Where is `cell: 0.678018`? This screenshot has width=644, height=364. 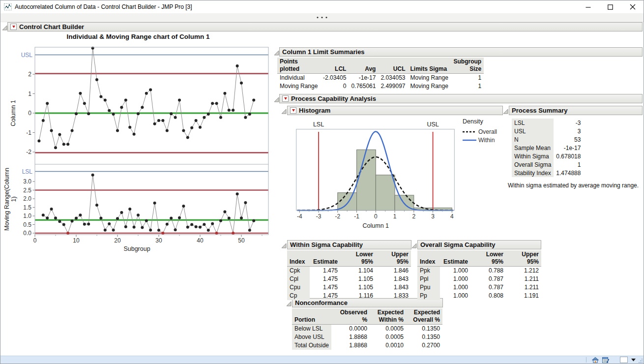 cell: 0.678018 is located at coordinates (568, 156).